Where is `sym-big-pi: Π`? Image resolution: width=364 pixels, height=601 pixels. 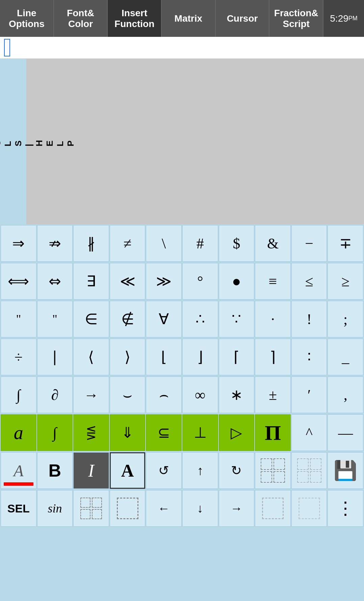
sym-big-pi: Π is located at coordinates (273, 433).